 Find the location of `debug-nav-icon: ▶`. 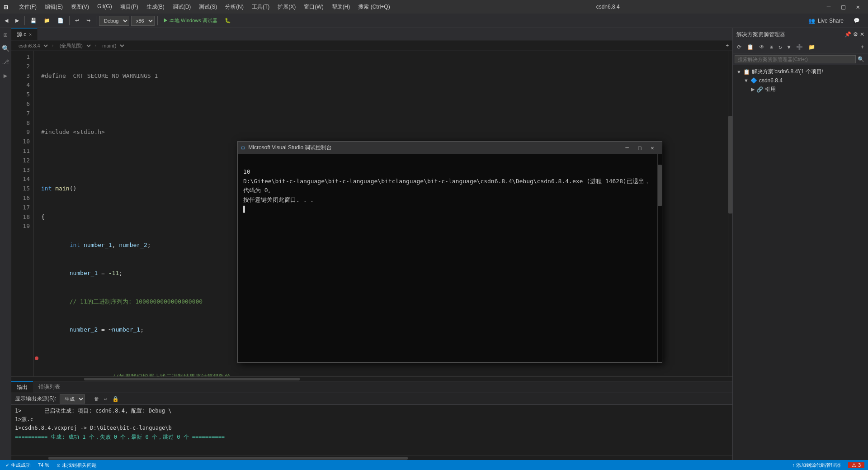

debug-nav-icon: ▶ is located at coordinates (5, 76).